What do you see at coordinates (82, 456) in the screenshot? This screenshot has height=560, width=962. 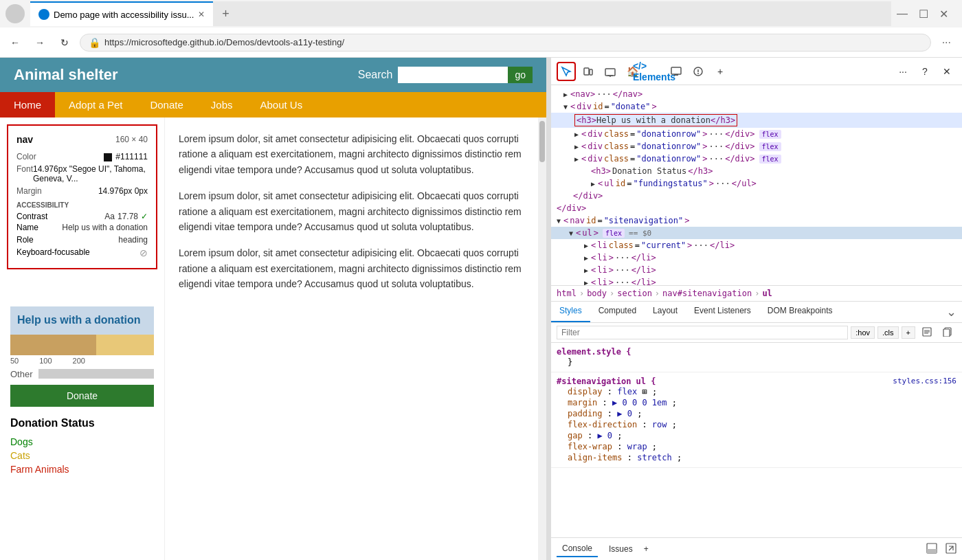 I see `donation-list: Dogs Cats Farm Animals` at bounding box center [82, 456].